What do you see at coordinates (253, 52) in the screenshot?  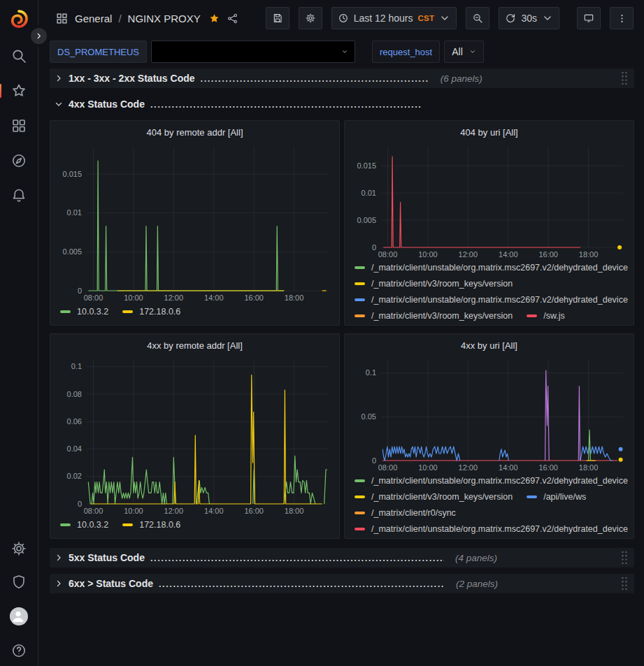 I see `datasource-select` at bounding box center [253, 52].